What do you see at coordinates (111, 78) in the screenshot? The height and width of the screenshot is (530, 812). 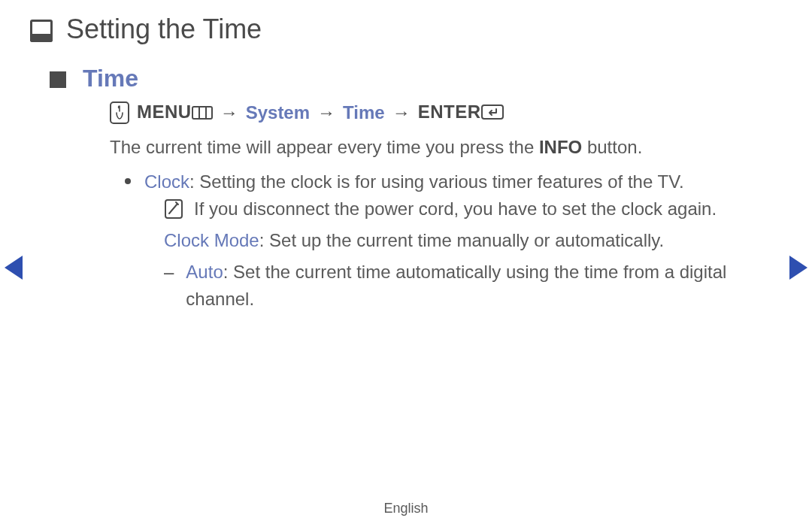 I see `section-heading: Time` at bounding box center [111, 78].